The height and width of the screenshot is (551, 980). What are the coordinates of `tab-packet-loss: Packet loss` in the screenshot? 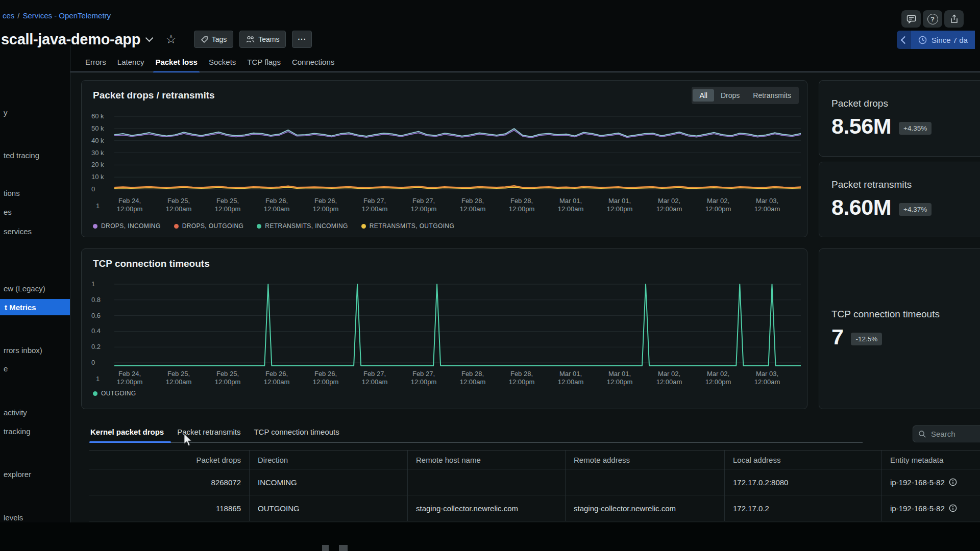 It's located at (177, 62).